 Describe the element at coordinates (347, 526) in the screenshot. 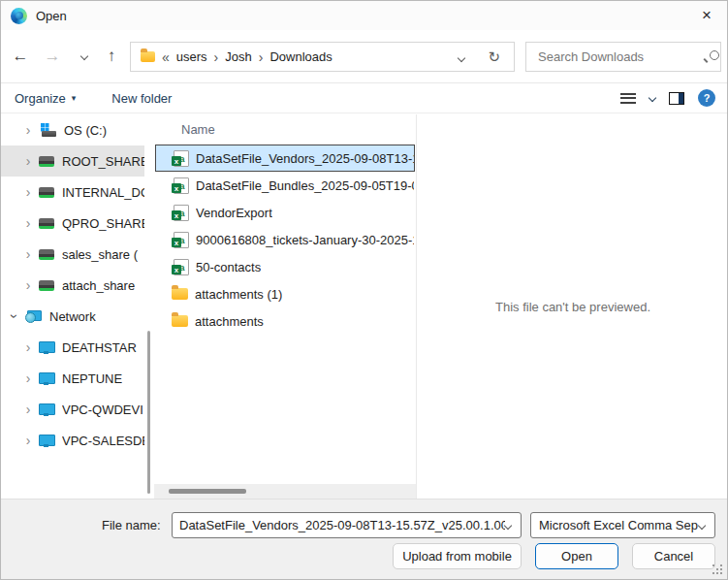

I see `file-name-combobox` at that location.